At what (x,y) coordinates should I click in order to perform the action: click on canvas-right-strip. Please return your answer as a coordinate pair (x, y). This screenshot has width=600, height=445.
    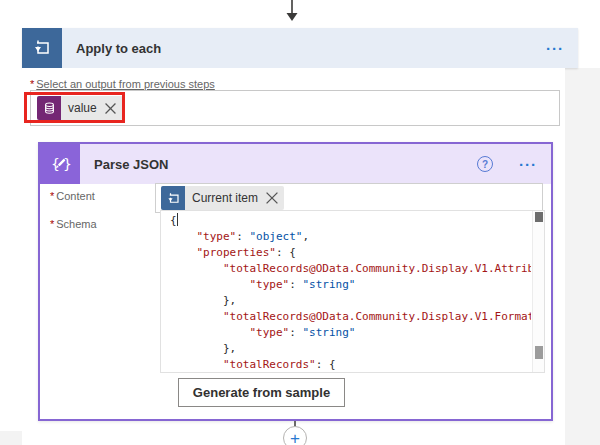
    Looking at the image, I should click on (582, 256).